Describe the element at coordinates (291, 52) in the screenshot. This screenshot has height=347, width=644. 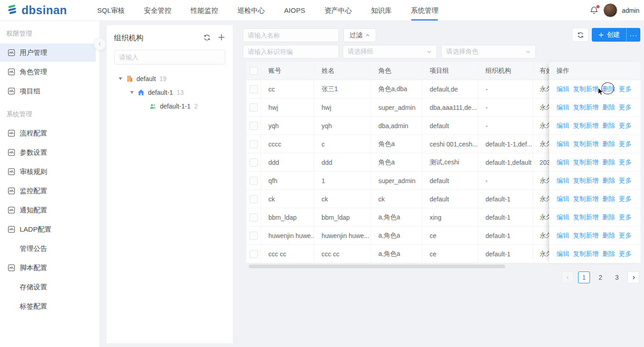
I see `identifier-filter-input` at that location.